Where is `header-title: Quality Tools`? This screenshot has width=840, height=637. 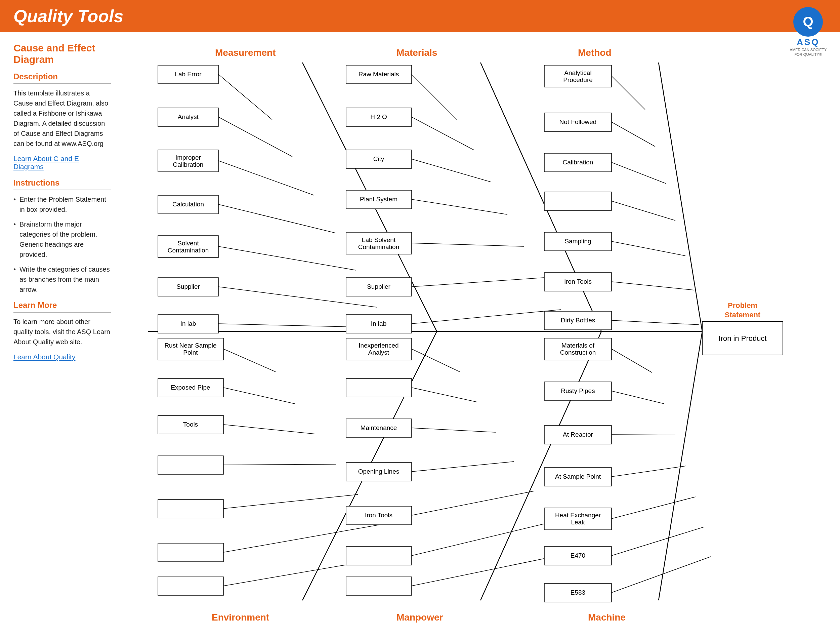 header-title: Quality Tools is located at coordinates (68, 16).